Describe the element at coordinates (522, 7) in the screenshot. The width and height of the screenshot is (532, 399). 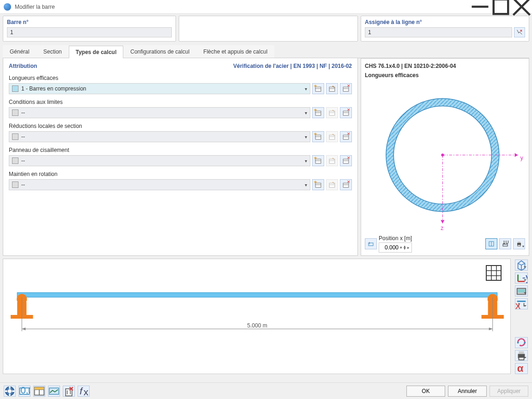
I see `close-button` at that location.